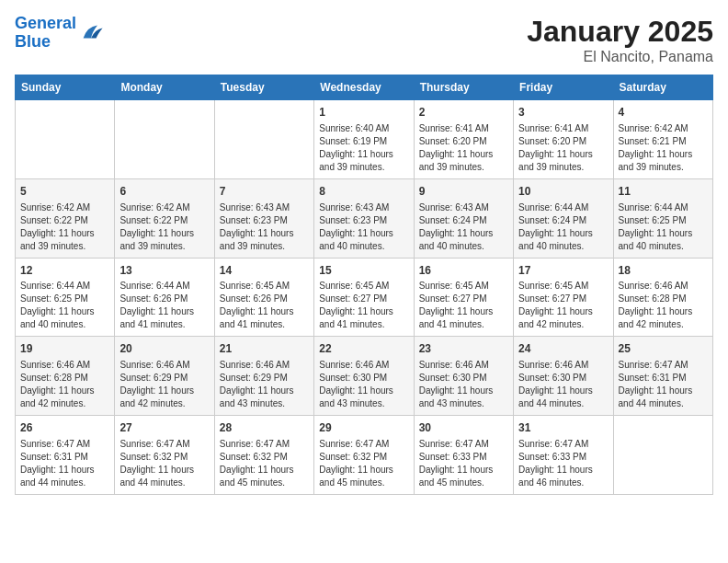 Image resolution: width=728 pixels, height=563 pixels. What do you see at coordinates (364, 297) in the screenshot?
I see `calendar-cell: 15Sunrise: 6:45 AM Sunset: 6:27 PM Dayli…` at bounding box center [364, 297].